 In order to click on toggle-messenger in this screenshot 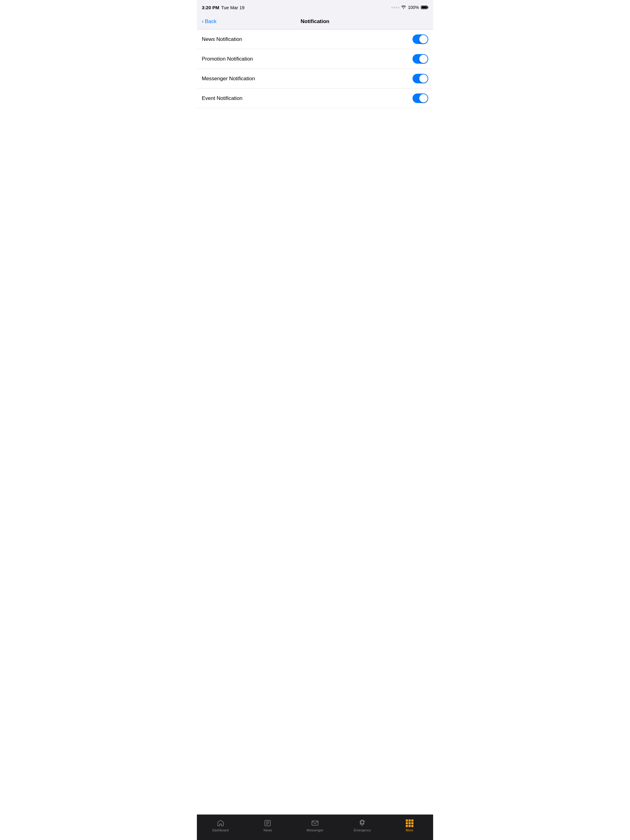, I will do `click(420, 78)`.